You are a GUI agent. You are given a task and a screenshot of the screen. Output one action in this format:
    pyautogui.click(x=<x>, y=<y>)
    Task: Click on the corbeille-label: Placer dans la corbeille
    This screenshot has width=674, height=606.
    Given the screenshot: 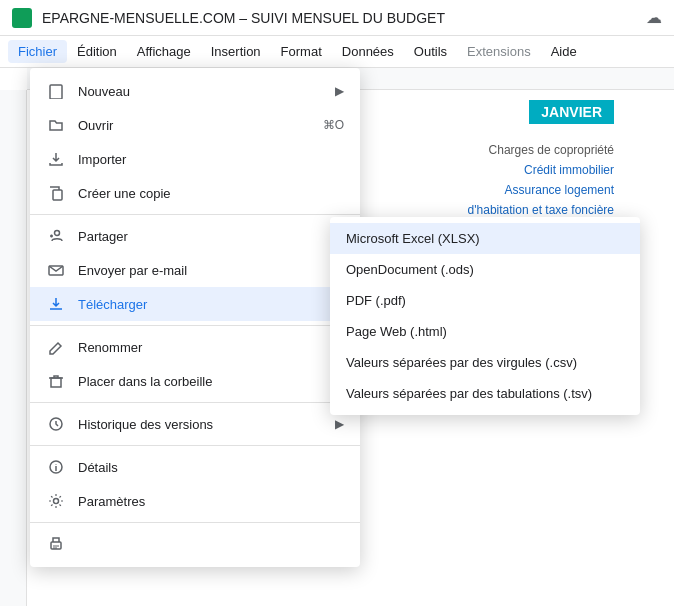 What is the action you would take?
    pyautogui.click(x=211, y=382)
    